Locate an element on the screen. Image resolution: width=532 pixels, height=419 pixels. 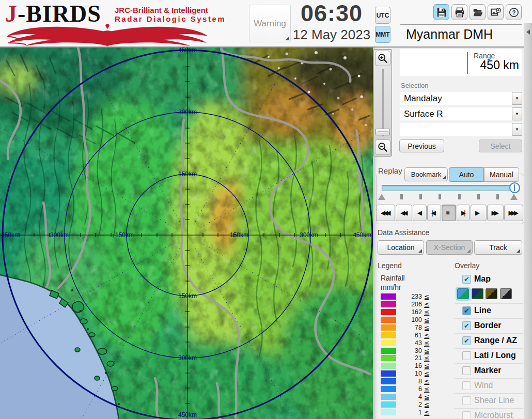
panel-collapse-strip is located at coordinates (528, 221).